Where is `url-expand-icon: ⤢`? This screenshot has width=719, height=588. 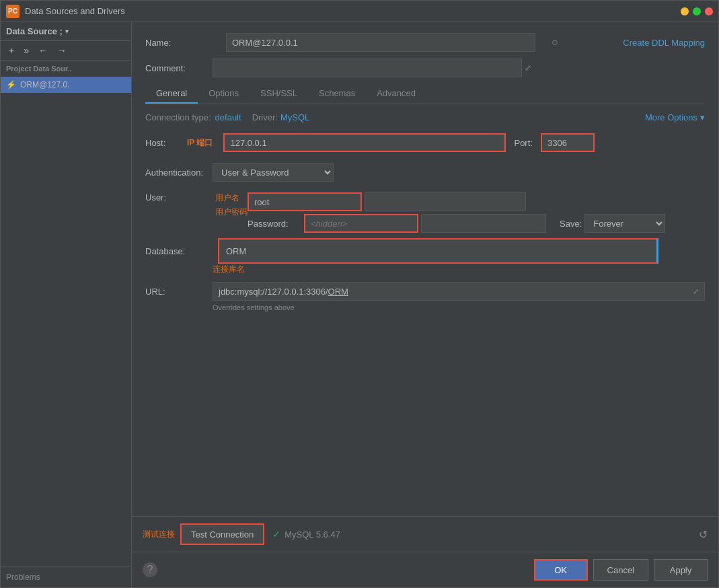 url-expand-icon: ⤢ is located at coordinates (695, 292).